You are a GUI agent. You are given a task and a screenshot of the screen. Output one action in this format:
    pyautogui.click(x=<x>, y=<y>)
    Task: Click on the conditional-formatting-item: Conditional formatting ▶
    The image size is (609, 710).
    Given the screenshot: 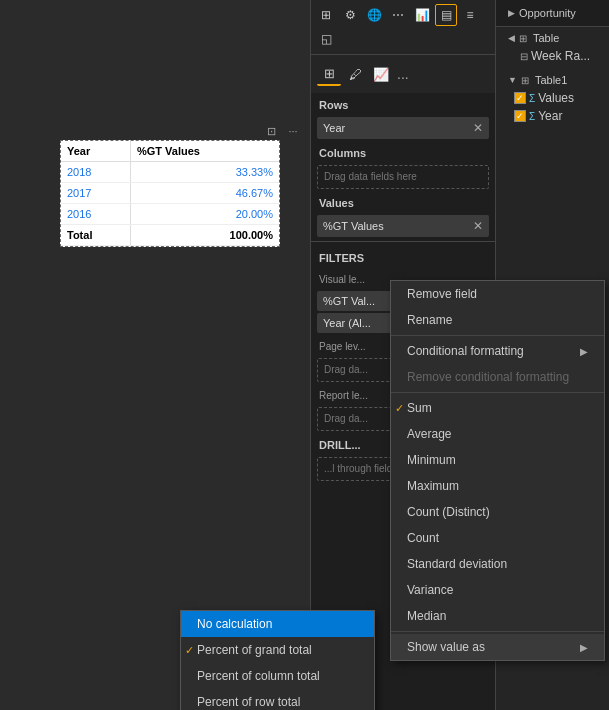 What is the action you would take?
    pyautogui.click(x=498, y=351)
    